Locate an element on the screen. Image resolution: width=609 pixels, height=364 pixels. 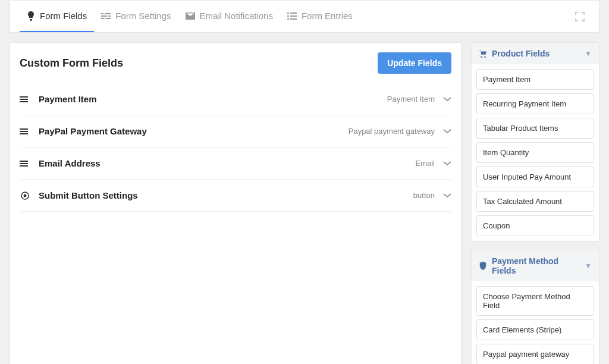
field-btn-user-pay-amount: User Inputed Pay Amount is located at coordinates (535, 177).